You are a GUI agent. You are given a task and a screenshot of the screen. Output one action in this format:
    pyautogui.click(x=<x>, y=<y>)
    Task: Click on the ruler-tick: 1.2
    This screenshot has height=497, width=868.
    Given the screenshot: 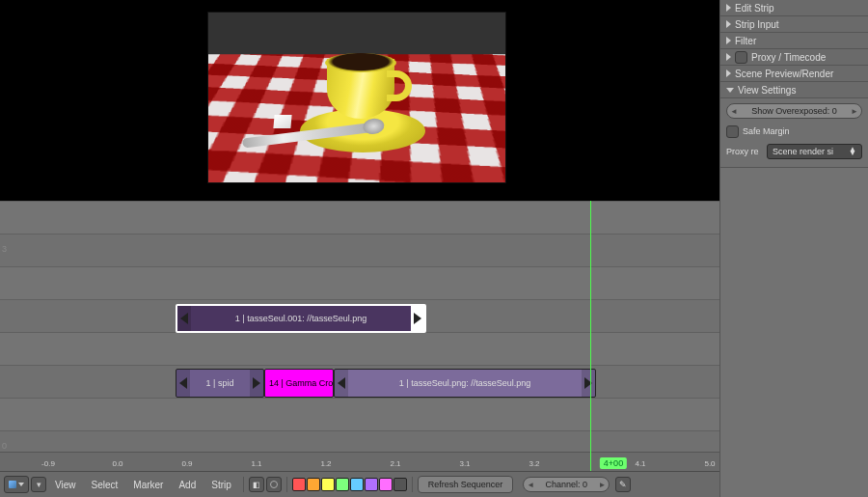 What is the action you would take?
    pyautogui.click(x=326, y=463)
    